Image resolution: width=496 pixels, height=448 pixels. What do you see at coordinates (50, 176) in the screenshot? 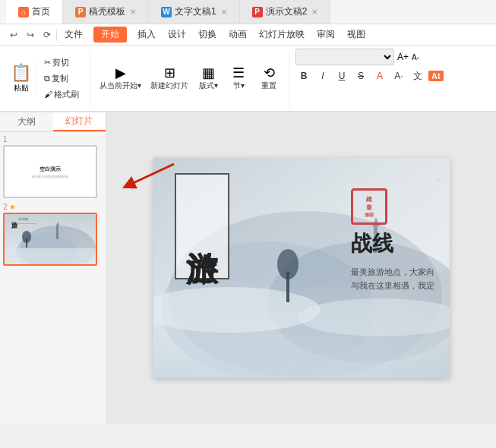
I see `slide1-subtitle: 单击输入您想添加的副标题` at bounding box center [50, 176].